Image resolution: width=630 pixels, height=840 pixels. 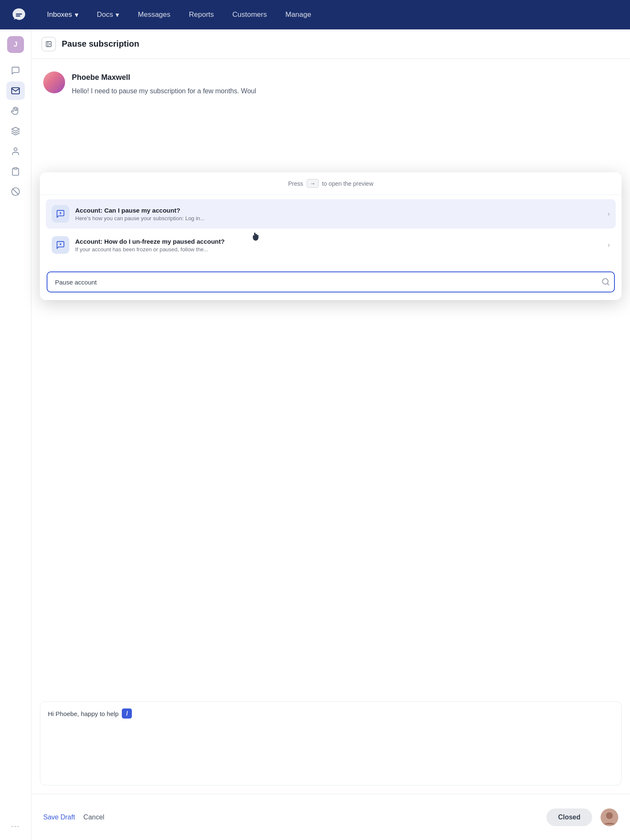 I want to click on customer-message: Phoebe Maxwell Hello! I need to pause my…, so click(x=331, y=84).